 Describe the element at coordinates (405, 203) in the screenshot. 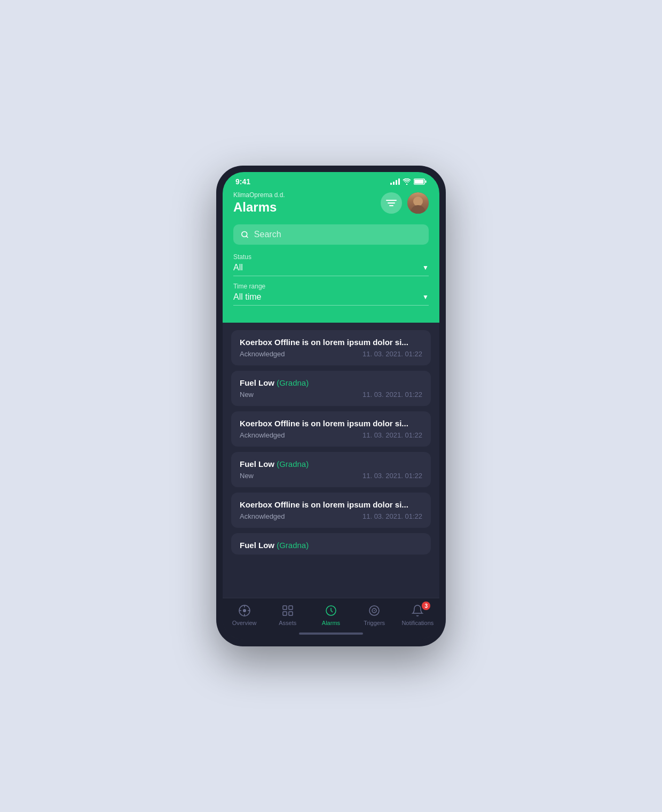

I see `header-actions` at that location.